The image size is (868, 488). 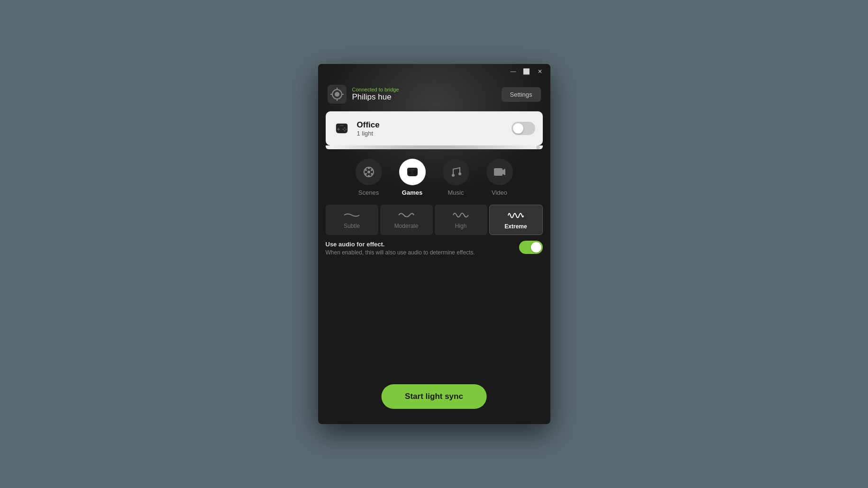 I want to click on start-sync-button: Start light sync, so click(x=434, y=397).